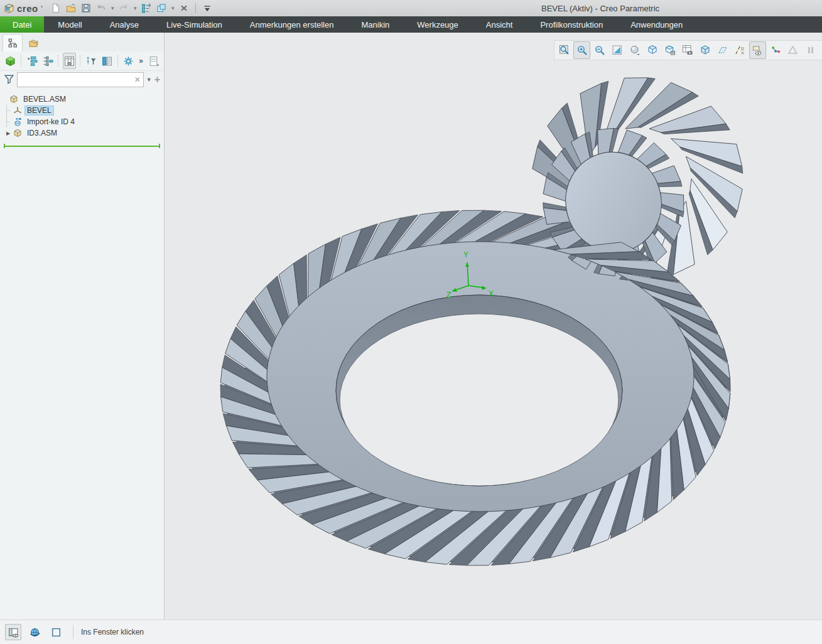 The width and height of the screenshot is (822, 644). I want to click on saved-orientations-icon, so click(670, 50).